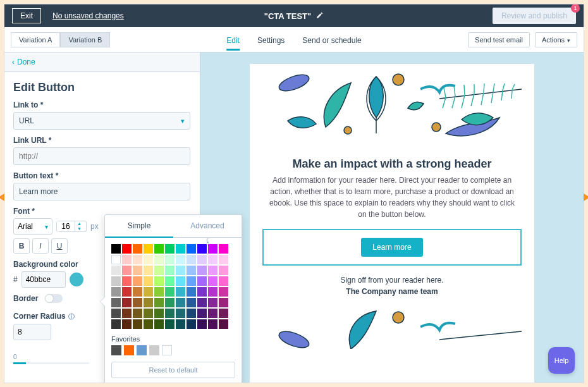 The image size is (588, 387). I want to click on font-family-select: Arial ▾, so click(33, 226).